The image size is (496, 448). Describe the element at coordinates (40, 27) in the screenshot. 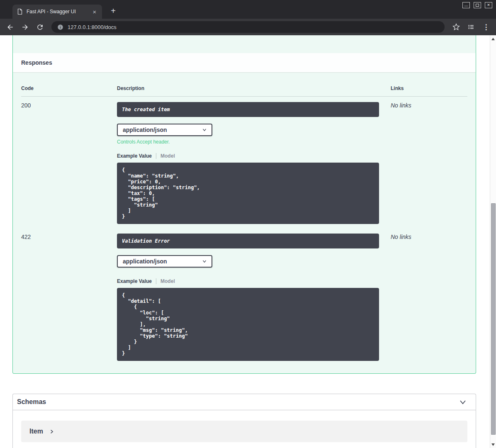

I see `reload-button` at that location.